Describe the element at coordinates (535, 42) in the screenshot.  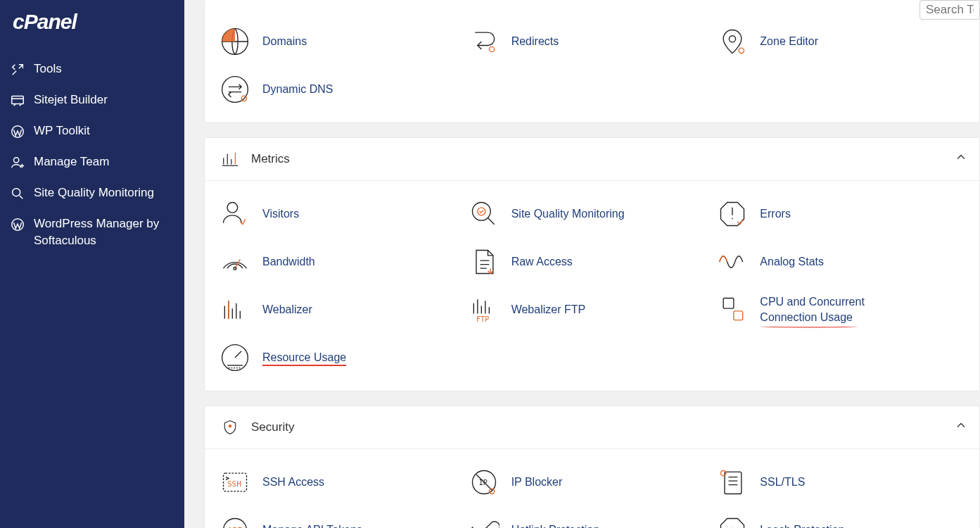
I see `app-label: Redirects` at that location.